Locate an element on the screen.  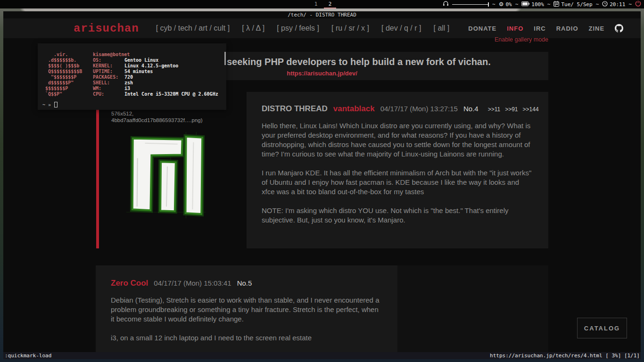
battery-icon is located at coordinates (525, 5).